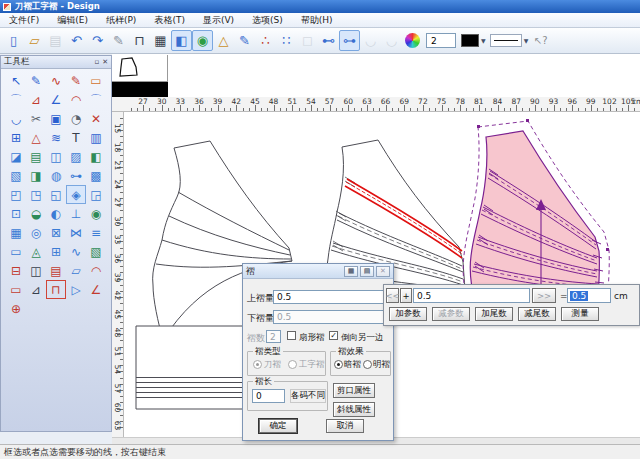 The height and width of the screenshot is (459, 640). I want to click on undo-icon: ↶, so click(76, 40).